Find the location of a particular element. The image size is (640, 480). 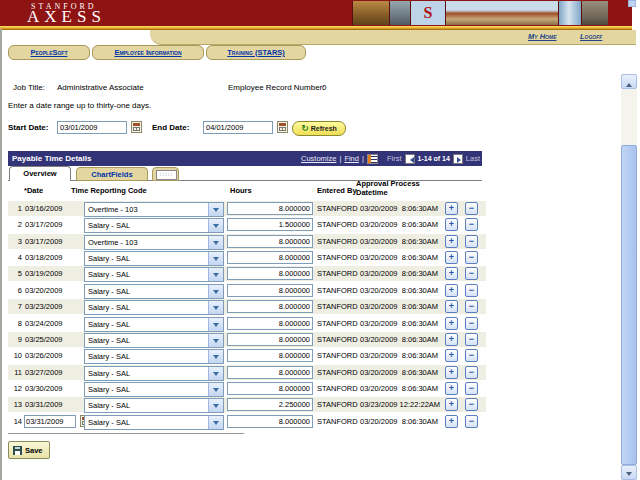

find-link: Find is located at coordinates (352, 158).